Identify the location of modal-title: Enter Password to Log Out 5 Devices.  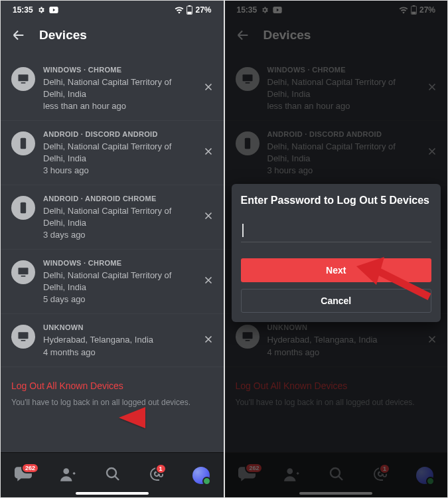
(336, 201).